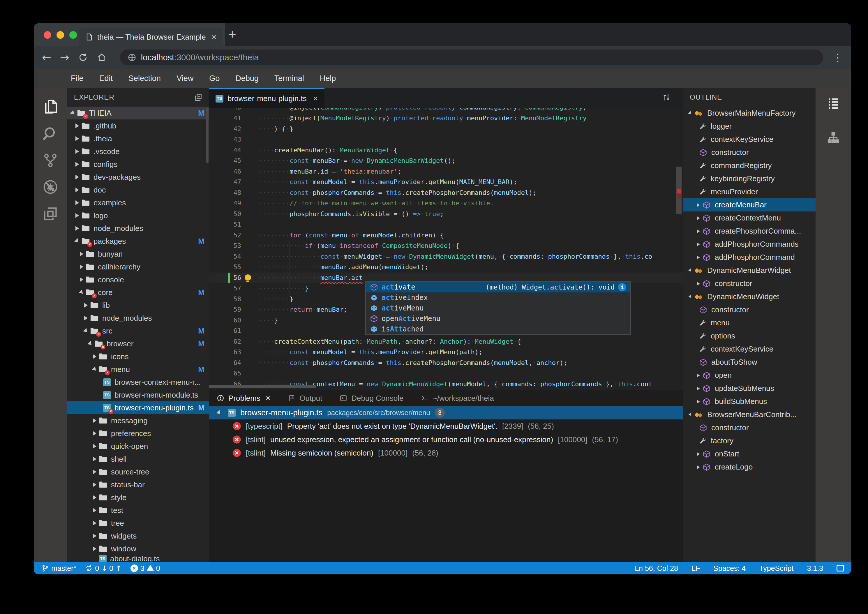 This screenshot has height=614, width=868. What do you see at coordinates (144, 79) in the screenshot?
I see `menu-item-selection: Selection` at bounding box center [144, 79].